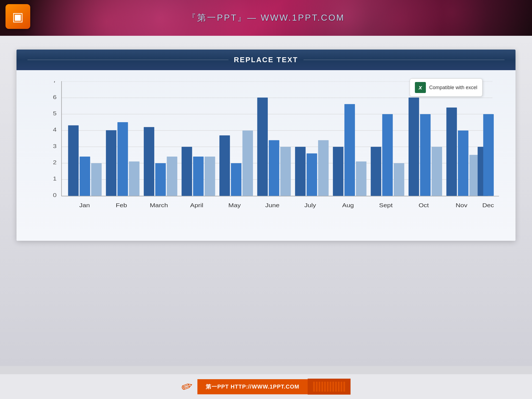 This screenshot has width=532, height=399. Describe the element at coordinates (266, 18) in the screenshot. I see `banner-title: 『第一PPT』— WWW.1PPT.COM` at that location.